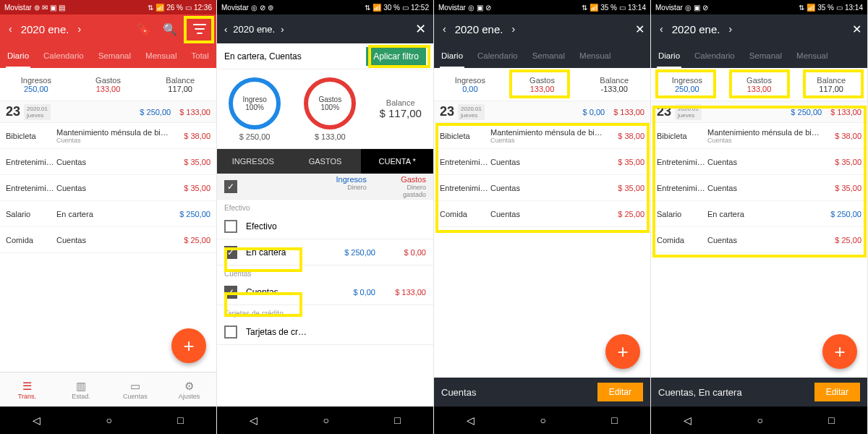 The image size is (868, 434). Describe the element at coordinates (326, 7) in the screenshot. I see `status-bar: Movistar◎⊘⊚ ⇅📶30 %▭12:52` at that location.